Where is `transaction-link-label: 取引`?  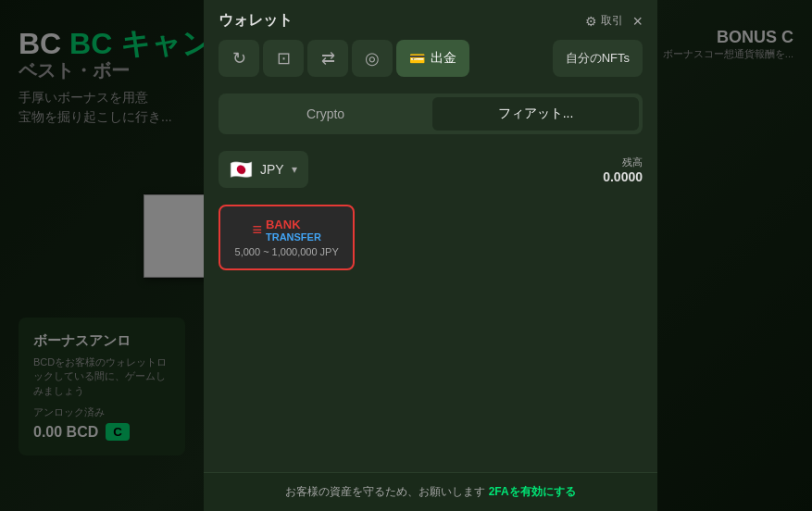 transaction-link-label: 取引 is located at coordinates (612, 20).